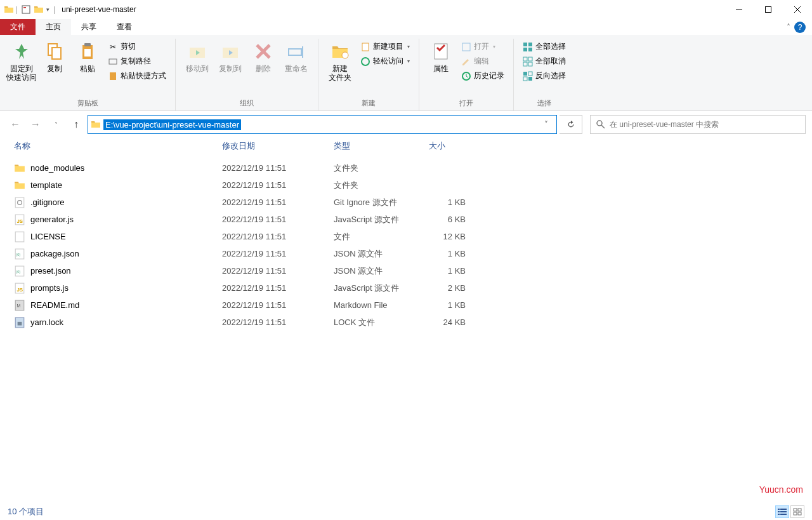 This screenshot has height=520, width=812. I want to click on invert-selection-icon, so click(528, 76).